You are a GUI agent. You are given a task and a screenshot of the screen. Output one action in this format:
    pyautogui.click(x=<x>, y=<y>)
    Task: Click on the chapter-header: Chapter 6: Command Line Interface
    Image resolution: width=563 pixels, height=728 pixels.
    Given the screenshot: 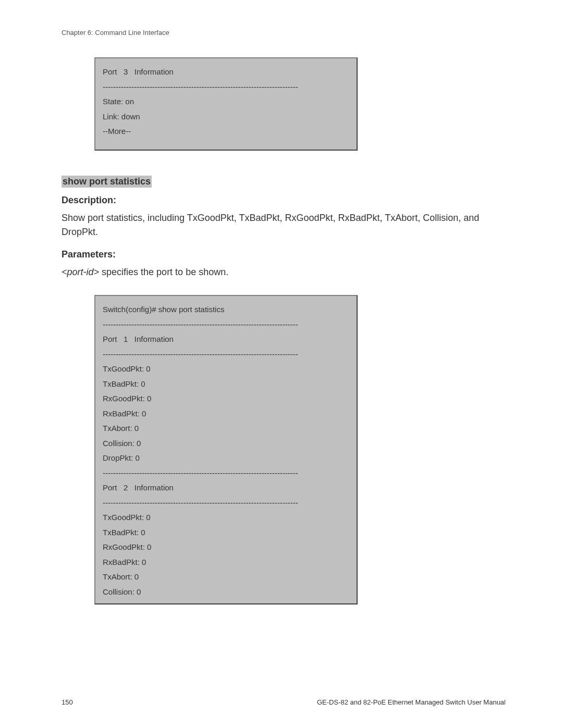 What is the action you would take?
    pyautogui.click(x=284, y=32)
    